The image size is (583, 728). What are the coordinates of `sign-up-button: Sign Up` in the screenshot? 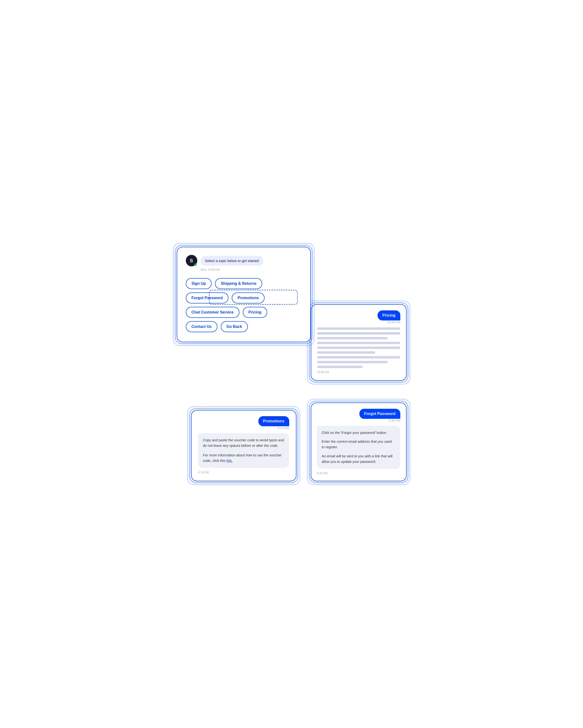 It's located at (199, 284).